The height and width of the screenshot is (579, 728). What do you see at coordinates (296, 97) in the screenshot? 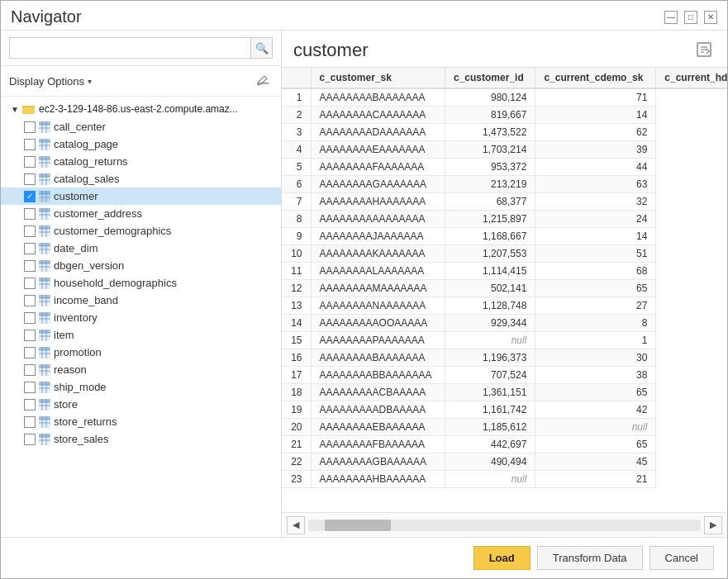
I see `row-number: 1` at bounding box center [296, 97].